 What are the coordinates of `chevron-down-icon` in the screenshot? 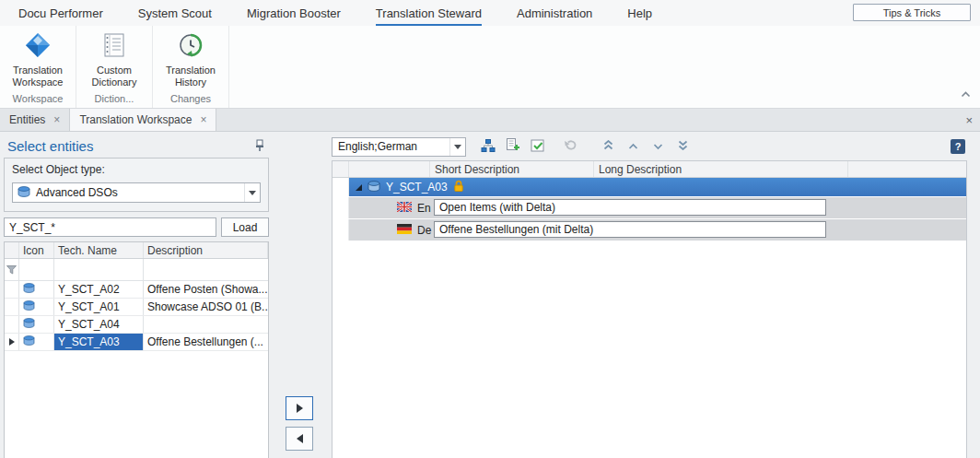 It's located at (658, 147).